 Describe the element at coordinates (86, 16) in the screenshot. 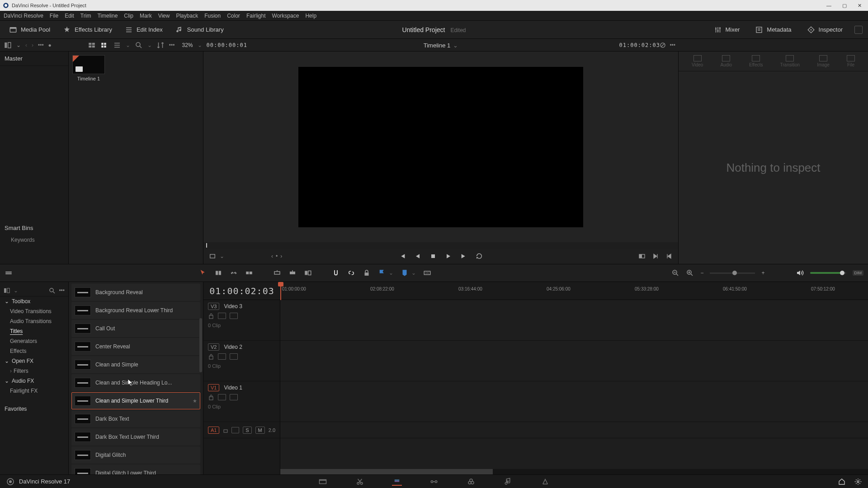

I see `menu-trim: Trim` at that location.